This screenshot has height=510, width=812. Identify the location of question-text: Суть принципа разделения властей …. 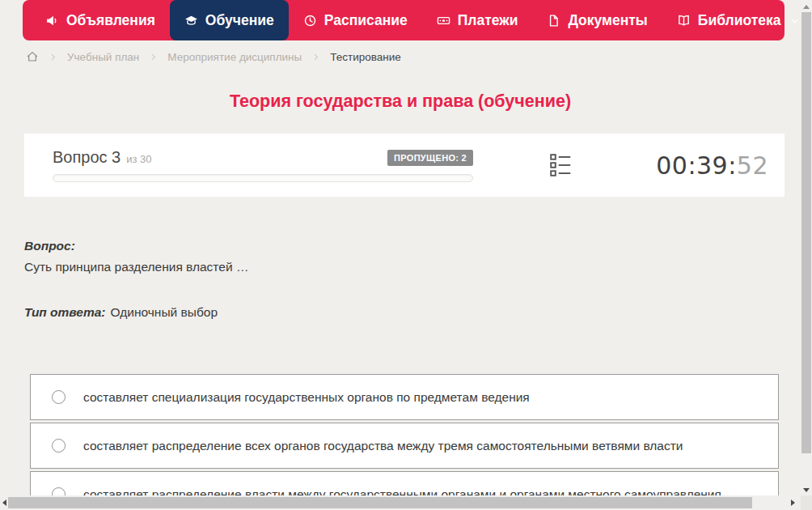
(136, 267).